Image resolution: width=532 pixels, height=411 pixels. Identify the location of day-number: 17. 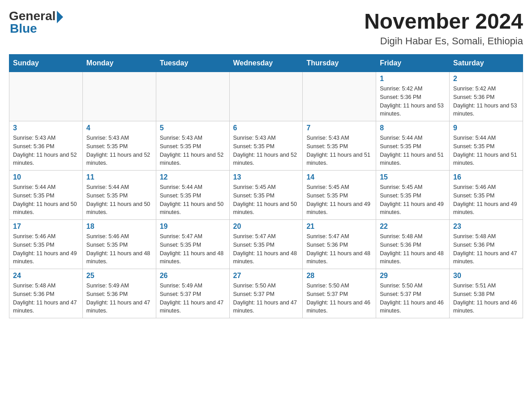
(46, 227).